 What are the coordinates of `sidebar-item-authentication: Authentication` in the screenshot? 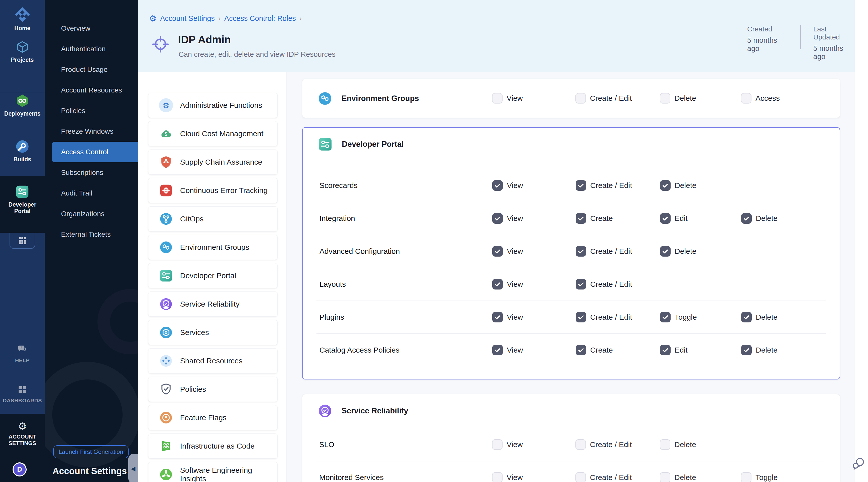 It's located at (91, 49).